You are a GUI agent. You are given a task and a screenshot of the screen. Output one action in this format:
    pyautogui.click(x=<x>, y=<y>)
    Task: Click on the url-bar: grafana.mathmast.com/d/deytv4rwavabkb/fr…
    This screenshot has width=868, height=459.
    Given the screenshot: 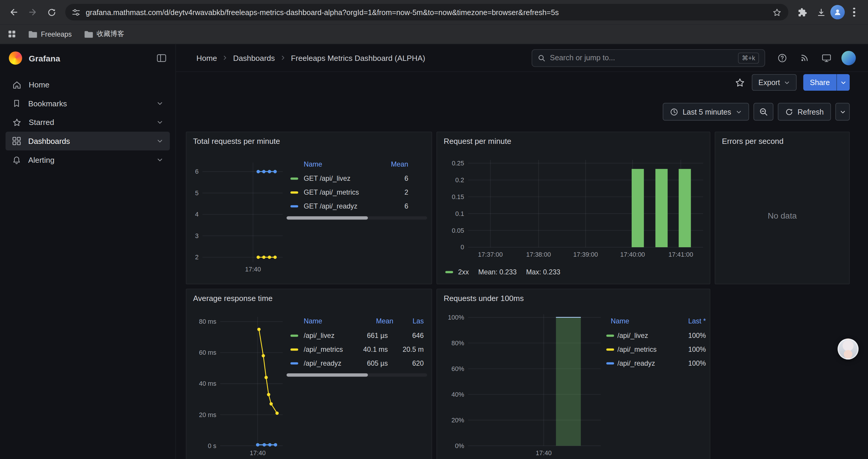 What is the action you would take?
    pyautogui.click(x=427, y=12)
    